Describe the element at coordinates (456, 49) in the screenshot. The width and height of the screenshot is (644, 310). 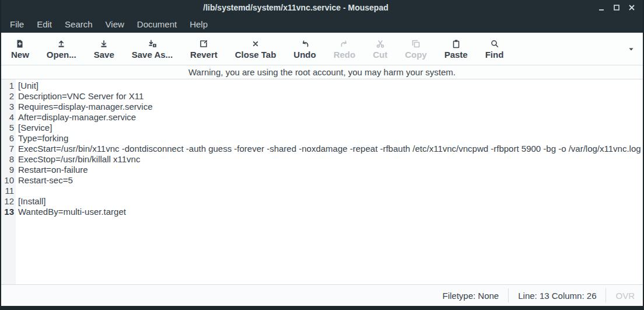
I see `toolbar-button-paste: Paste` at that location.